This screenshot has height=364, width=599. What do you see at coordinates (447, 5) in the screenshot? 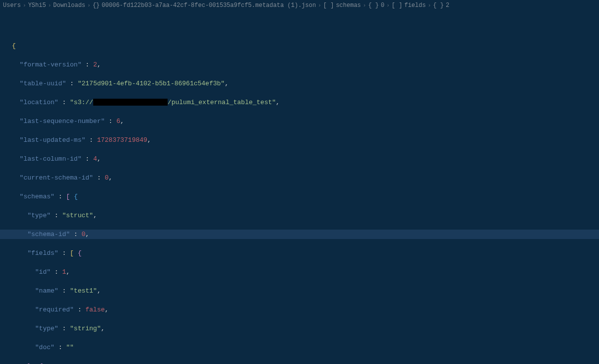
I see `breadcrumb-item: 2` at bounding box center [447, 5].